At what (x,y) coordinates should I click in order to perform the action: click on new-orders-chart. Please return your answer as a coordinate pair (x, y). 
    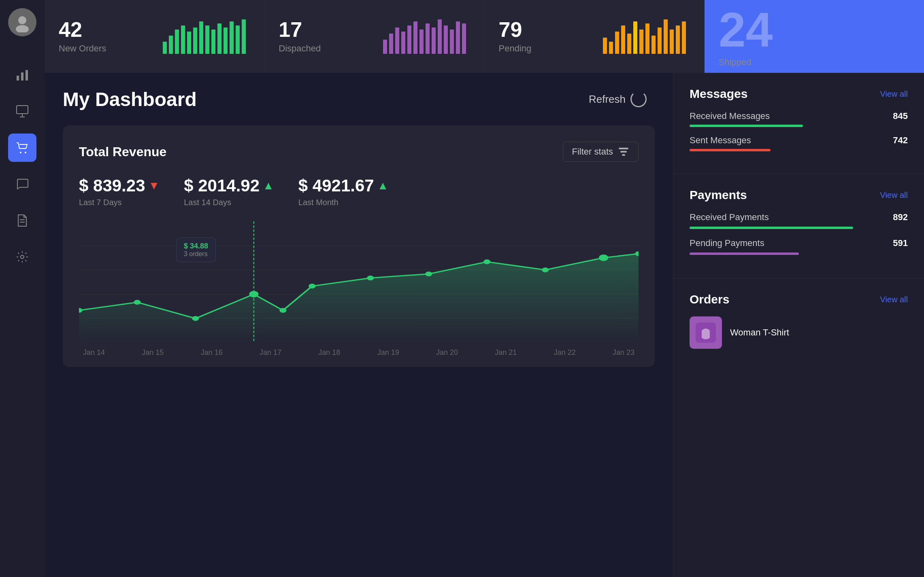
    Looking at the image, I should click on (207, 36).